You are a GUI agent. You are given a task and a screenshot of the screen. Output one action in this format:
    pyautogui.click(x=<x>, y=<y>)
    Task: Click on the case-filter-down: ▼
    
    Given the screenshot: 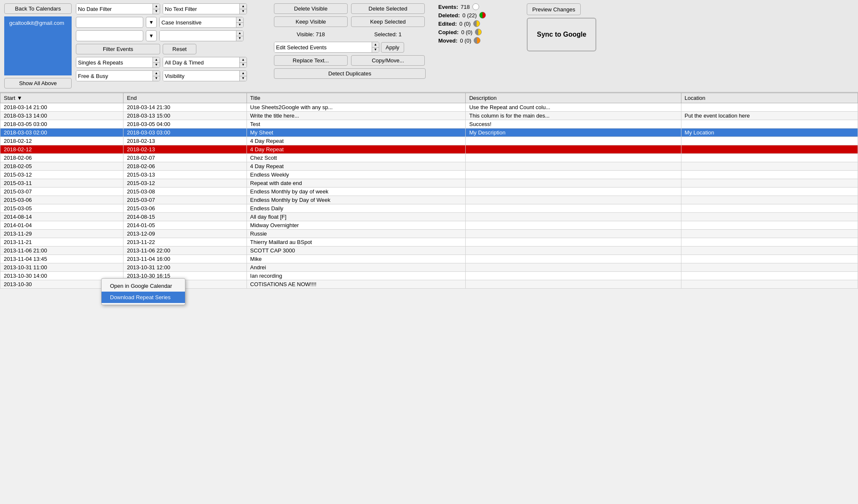 What is the action you would take?
    pyautogui.click(x=240, y=25)
    